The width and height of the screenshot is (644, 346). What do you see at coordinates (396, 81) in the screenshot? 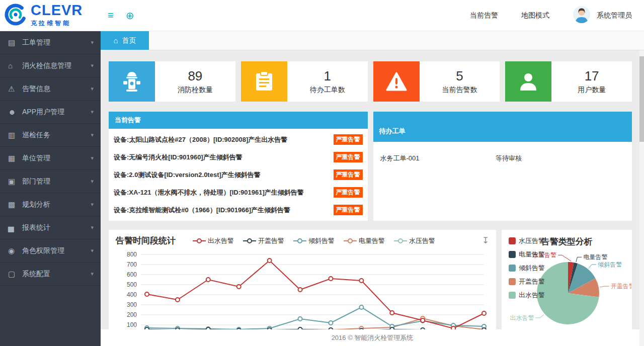
I see `warning-triangle-icon` at bounding box center [396, 81].